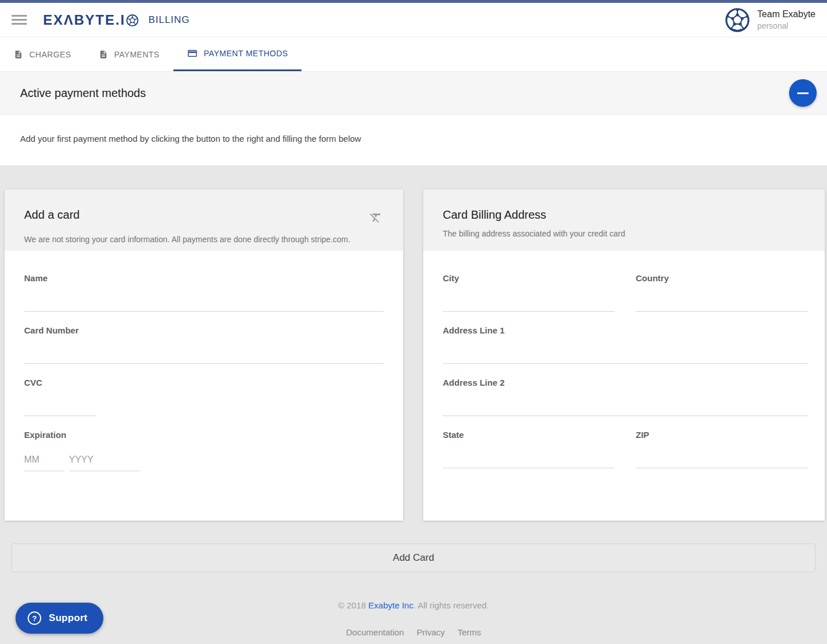  What do you see at coordinates (68, 618) in the screenshot?
I see `support-label: Support` at bounding box center [68, 618].